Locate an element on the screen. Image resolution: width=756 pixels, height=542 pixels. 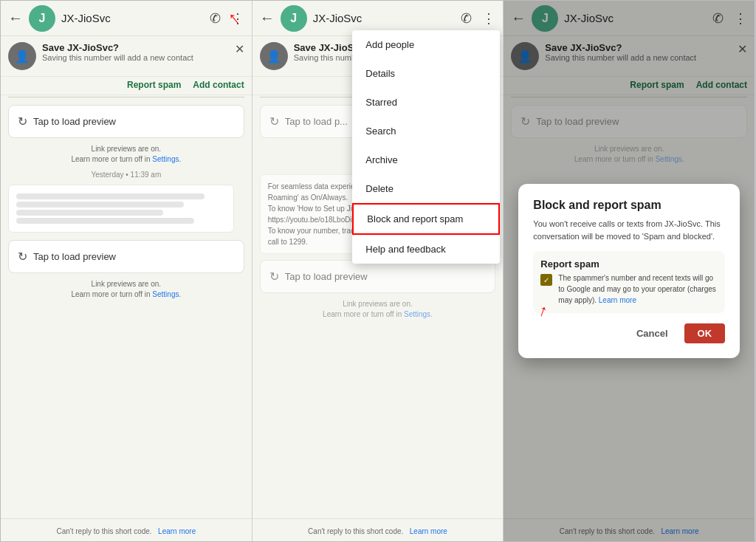
report-spam-btn-1: Report spam is located at coordinates (154, 85).